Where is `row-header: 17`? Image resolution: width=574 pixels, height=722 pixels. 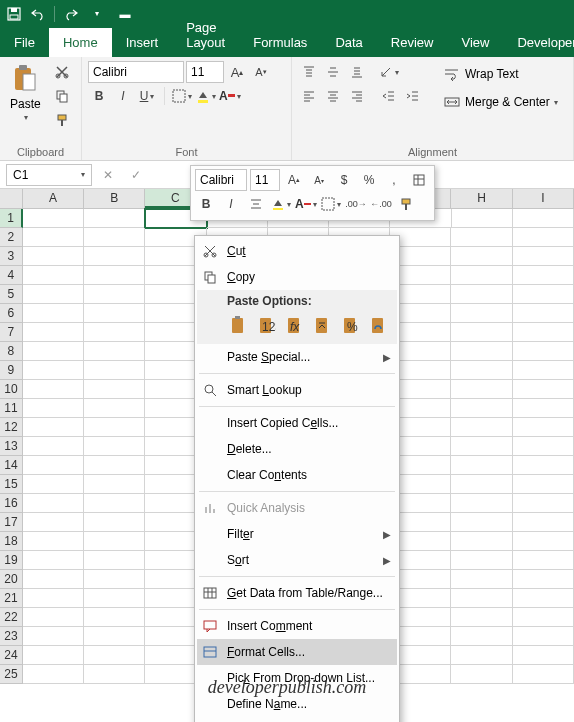 row-header: 17 is located at coordinates (12, 522).